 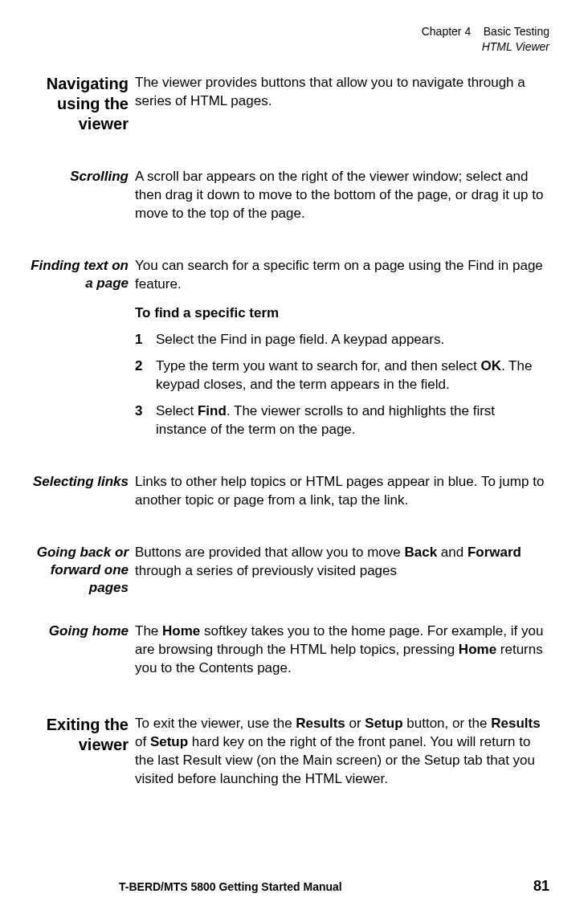 What do you see at coordinates (286, 893) in the screenshot?
I see `page-footer: T-BERD/MTS 5800 Getting Started Manual 8…` at bounding box center [286, 893].